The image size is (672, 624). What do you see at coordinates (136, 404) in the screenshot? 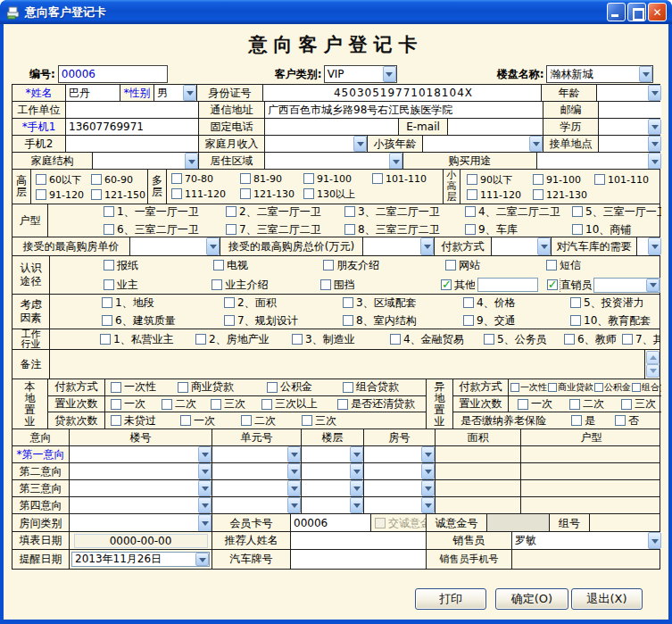
I see `local-times-option: 一次` at bounding box center [136, 404].